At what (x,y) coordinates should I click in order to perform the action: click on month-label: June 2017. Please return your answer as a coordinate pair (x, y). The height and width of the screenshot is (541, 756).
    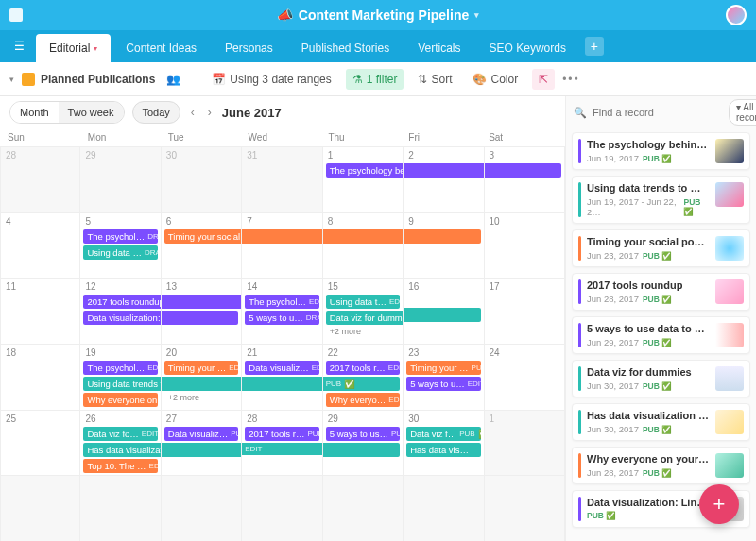
    Looking at the image, I should click on (251, 113).